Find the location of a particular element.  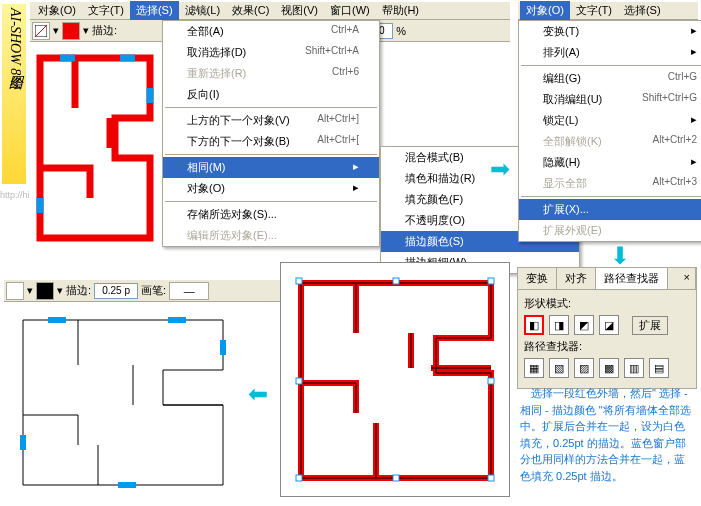

arrow-down-icon: ⬇ is located at coordinates (620, 256).